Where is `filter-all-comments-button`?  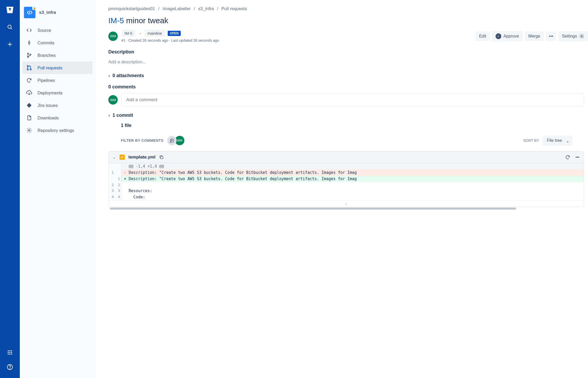 filter-all-comments-button is located at coordinates (172, 141).